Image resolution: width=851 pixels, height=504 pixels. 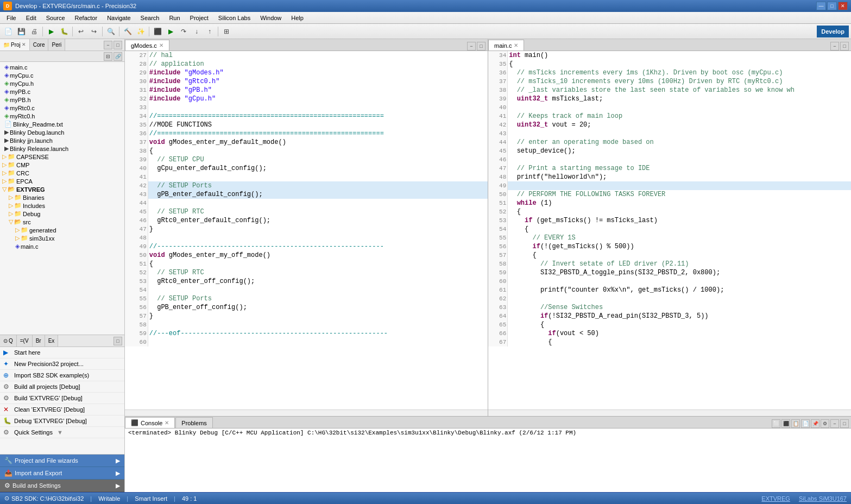 I want to click on tree-item-myrtc0-h: ◈ myRtc0.h, so click(x=62, y=116).